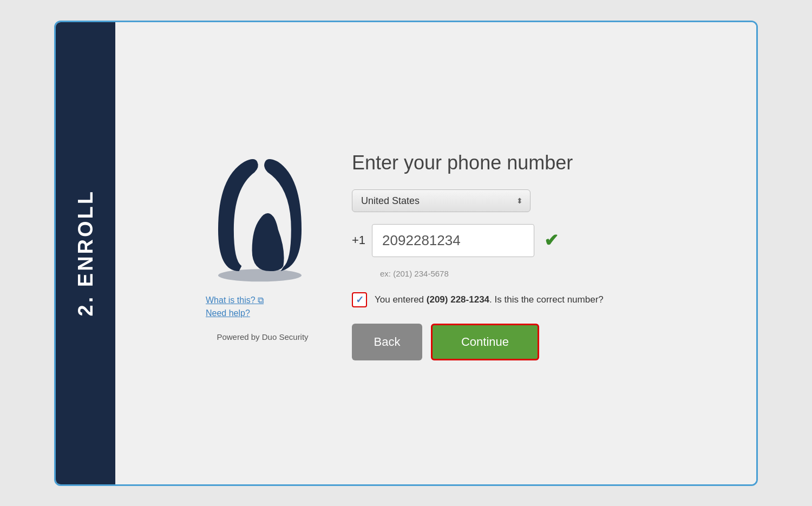  I want to click on confirmation-row: ✓ You entered (209) 228-1234. Is this th…, so click(512, 300).